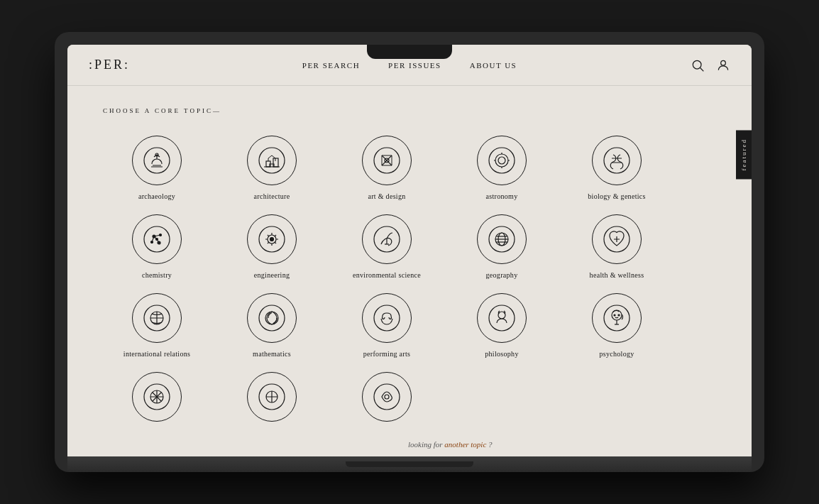  What do you see at coordinates (502, 239) in the screenshot?
I see `geography-icon` at bounding box center [502, 239].